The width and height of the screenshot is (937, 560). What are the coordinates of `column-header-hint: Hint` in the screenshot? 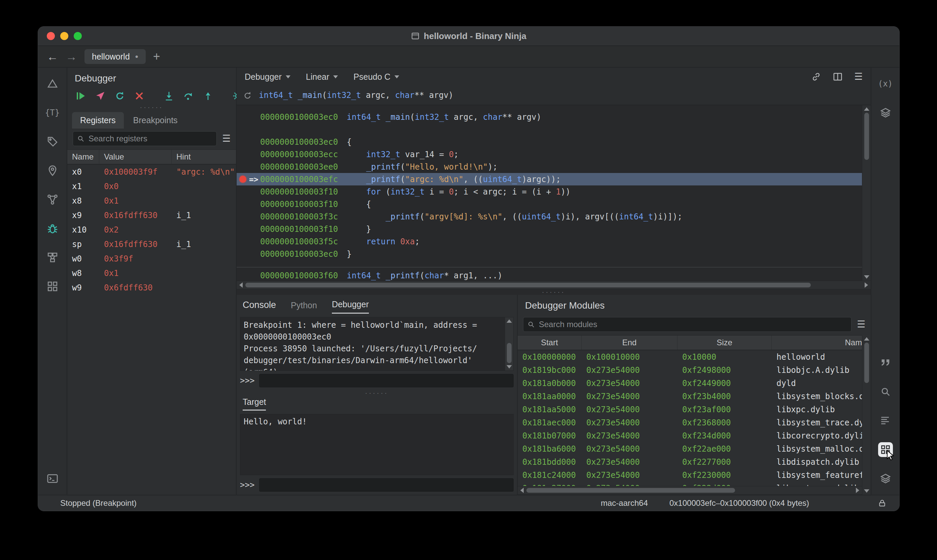 It's located at (204, 157).